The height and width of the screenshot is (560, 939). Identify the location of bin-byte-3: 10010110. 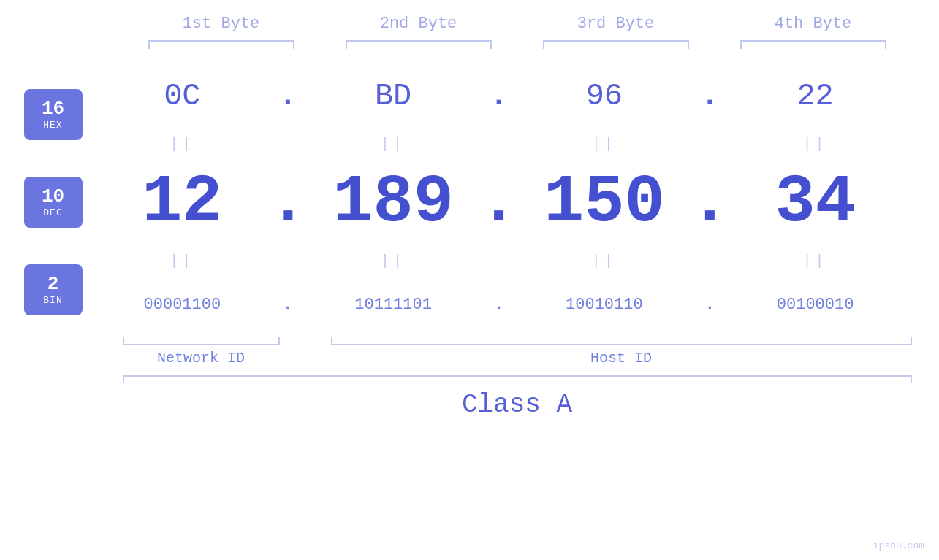
(605, 305).